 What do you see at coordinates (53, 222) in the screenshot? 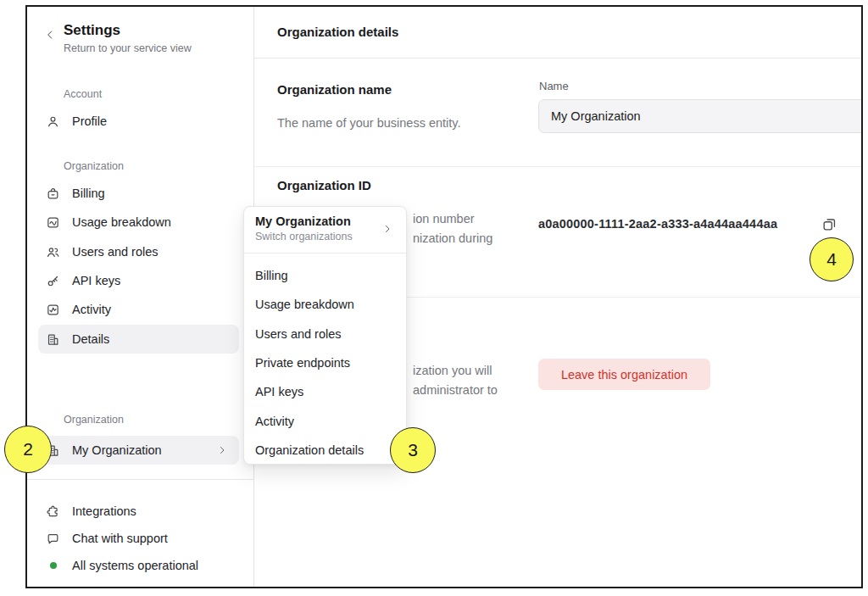
I see `usage-chart-icon` at bounding box center [53, 222].